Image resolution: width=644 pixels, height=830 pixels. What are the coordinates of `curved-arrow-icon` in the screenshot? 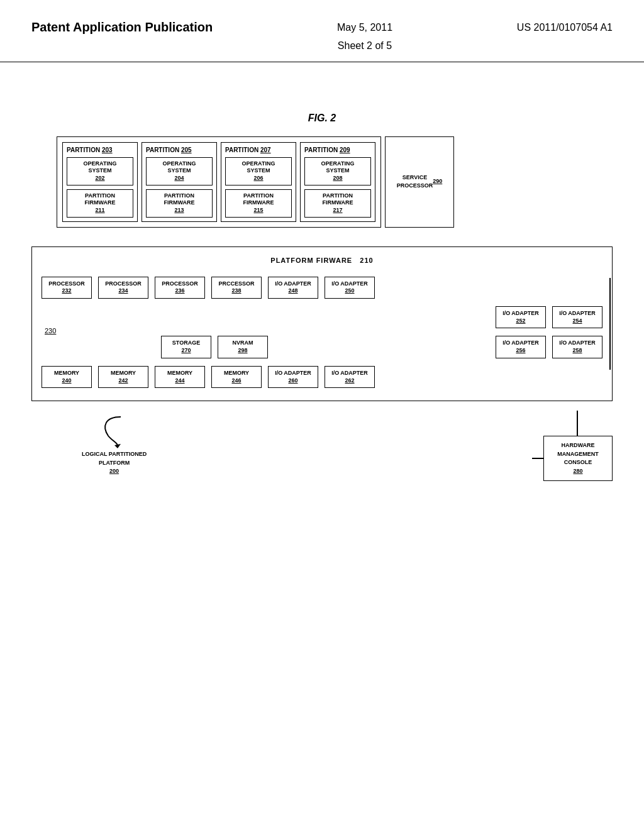 It's located at (114, 431).